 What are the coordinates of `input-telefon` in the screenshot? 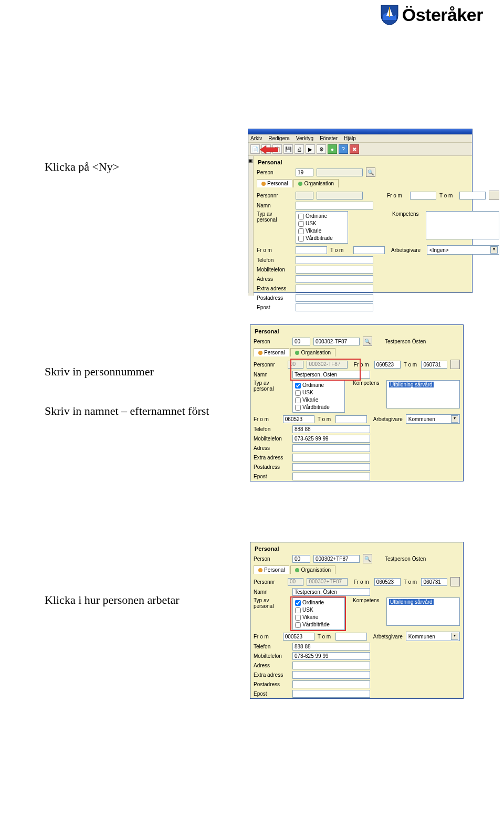 It's located at (334, 260).